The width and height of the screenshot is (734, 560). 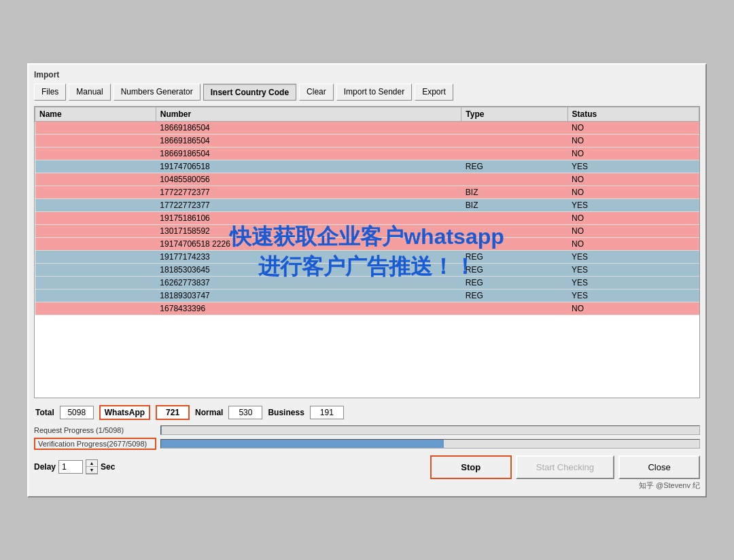 I want to click on insert-country-code-button: Insert Country Code, so click(x=250, y=92).